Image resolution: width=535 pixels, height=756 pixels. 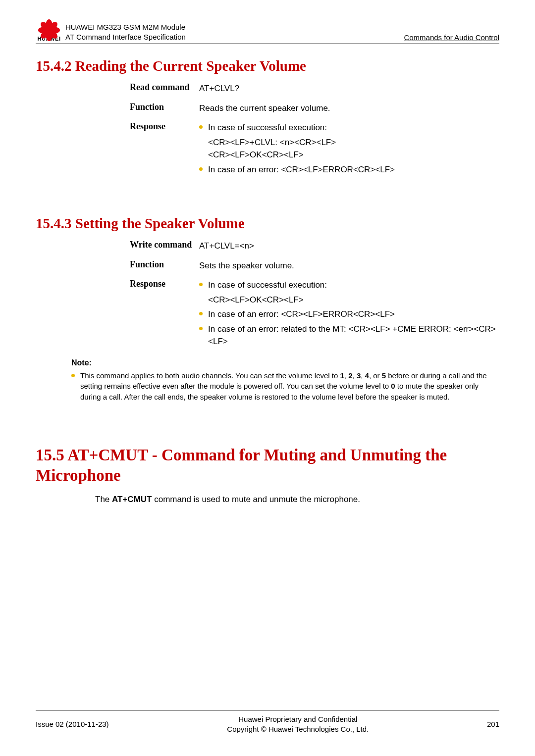 What do you see at coordinates (126, 32) in the screenshot?
I see `header-titles: HUAWEI MG323 GSM M2M Module AT Command I…` at bounding box center [126, 32].